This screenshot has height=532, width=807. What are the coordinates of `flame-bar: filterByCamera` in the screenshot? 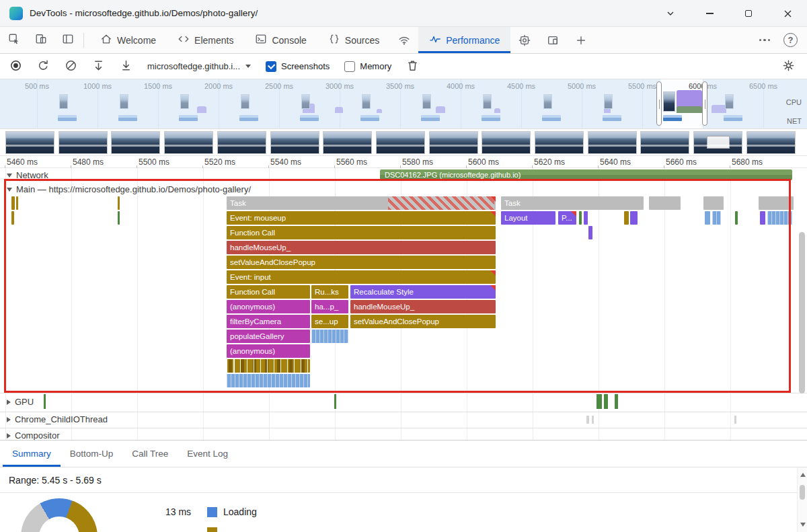 It's located at (268, 321).